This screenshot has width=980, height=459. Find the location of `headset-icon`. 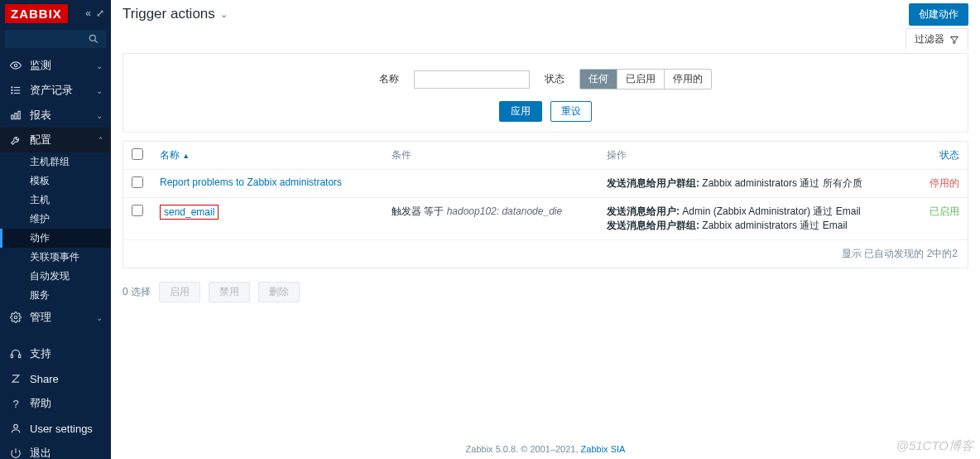

headset-icon is located at coordinates (16, 354).